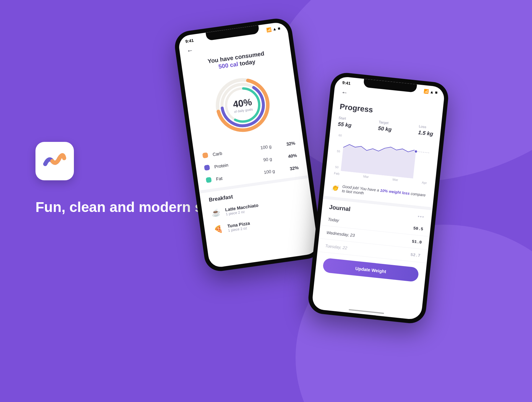 Image resolution: width=532 pixels, height=402 pixels. Describe the element at coordinates (339, 151) in the screenshot. I see `y-tick: 55` at that location.